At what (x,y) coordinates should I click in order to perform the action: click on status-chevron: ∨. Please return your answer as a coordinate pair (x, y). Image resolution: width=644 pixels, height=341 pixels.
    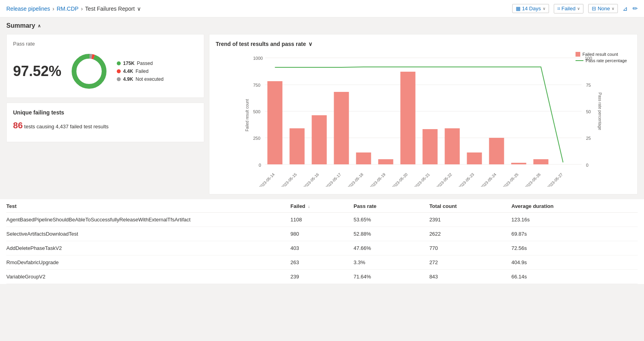
    Looking at the image, I should click on (579, 9).